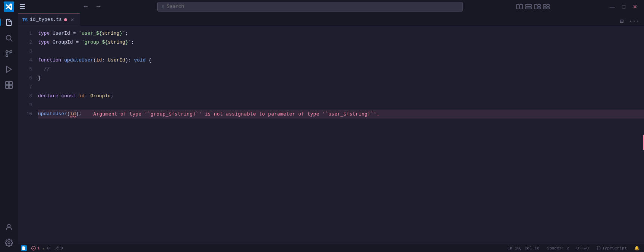 The width and height of the screenshot is (644, 252). What do you see at coordinates (341, 42) in the screenshot?
I see `code-line-2: type GroupId = `group_${string}`;` at bounding box center [341, 42].